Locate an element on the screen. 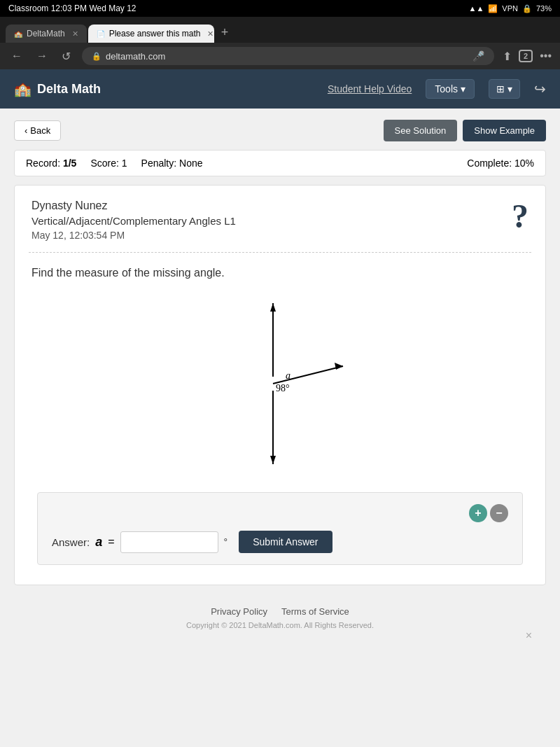 This screenshot has height=747, width=560. back-nav-button: ← is located at coordinates (17, 56).